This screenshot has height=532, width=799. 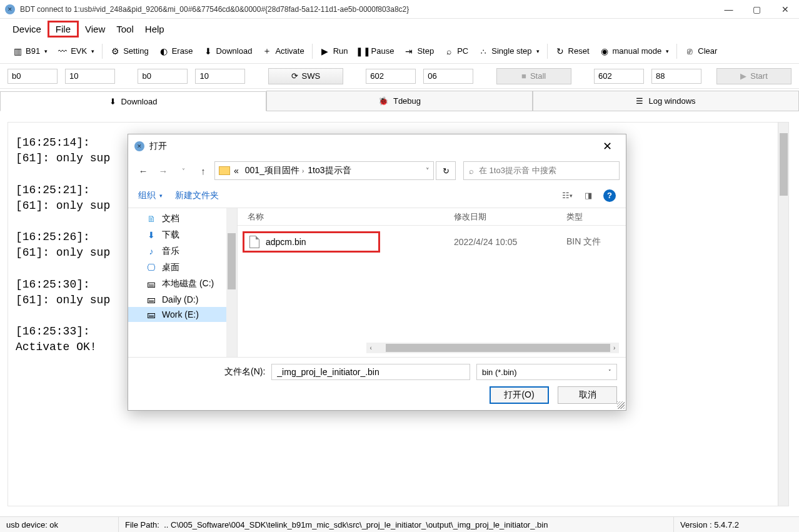 What do you see at coordinates (356, 525) in the screenshot?
I see `filepath-value: .. C\005_Software\004_SDK\telink_b91m_mi…` at bounding box center [356, 525].